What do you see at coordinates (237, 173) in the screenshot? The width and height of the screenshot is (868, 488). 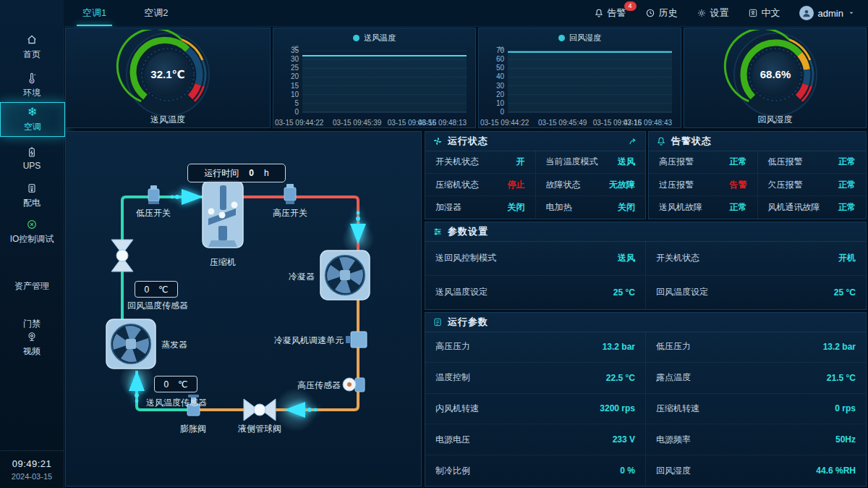 I see `runtime-box: 运行时间 0 h` at bounding box center [237, 173].